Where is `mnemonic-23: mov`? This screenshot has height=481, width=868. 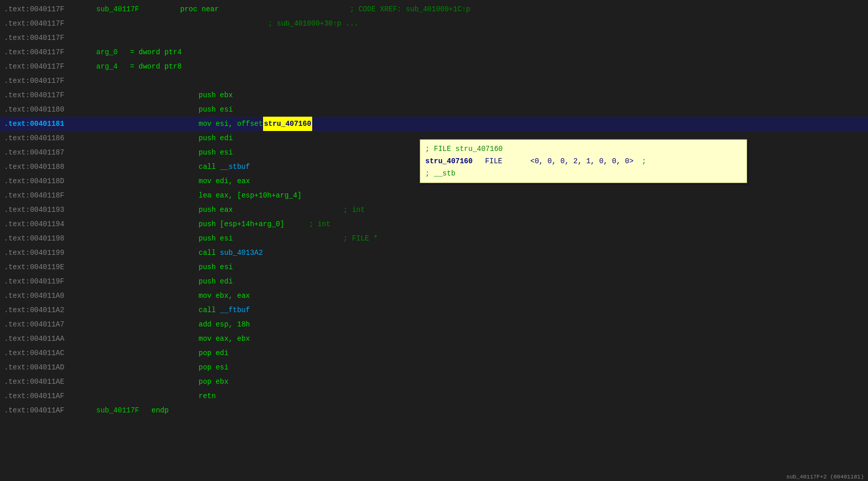
mnemonic-23: mov is located at coordinates (205, 339).